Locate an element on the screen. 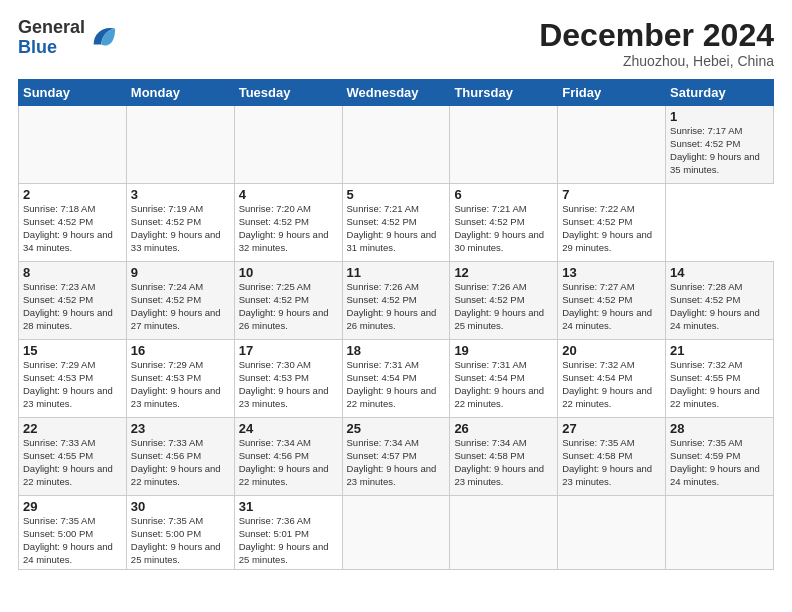 This screenshot has height=612, width=792. day-number: 11 is located at coordinates (396, 272).